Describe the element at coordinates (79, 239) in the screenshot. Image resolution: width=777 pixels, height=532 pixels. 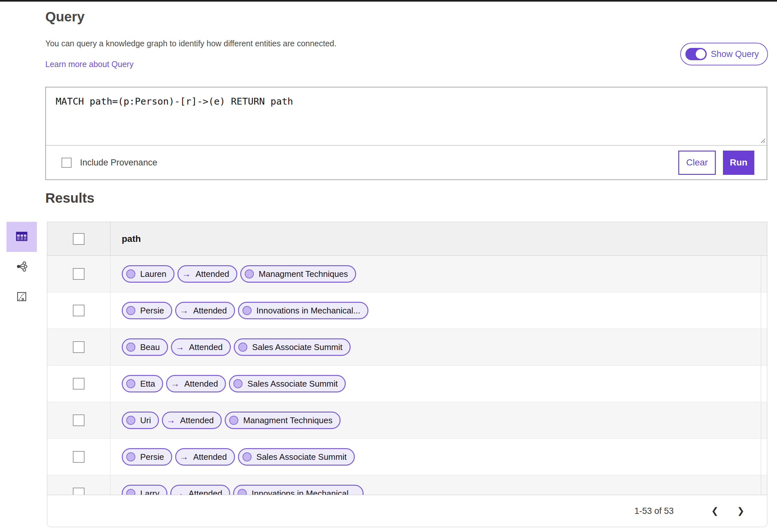
I see `select-all-cell` at that location.